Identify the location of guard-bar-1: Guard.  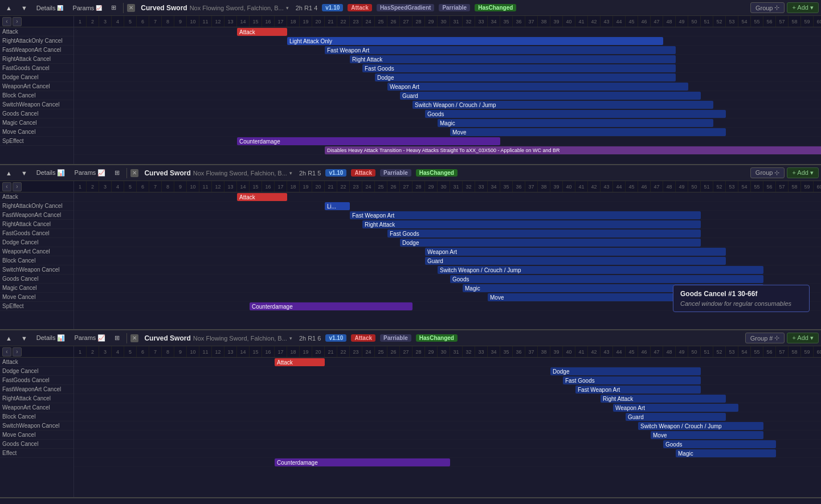
(550, 96).